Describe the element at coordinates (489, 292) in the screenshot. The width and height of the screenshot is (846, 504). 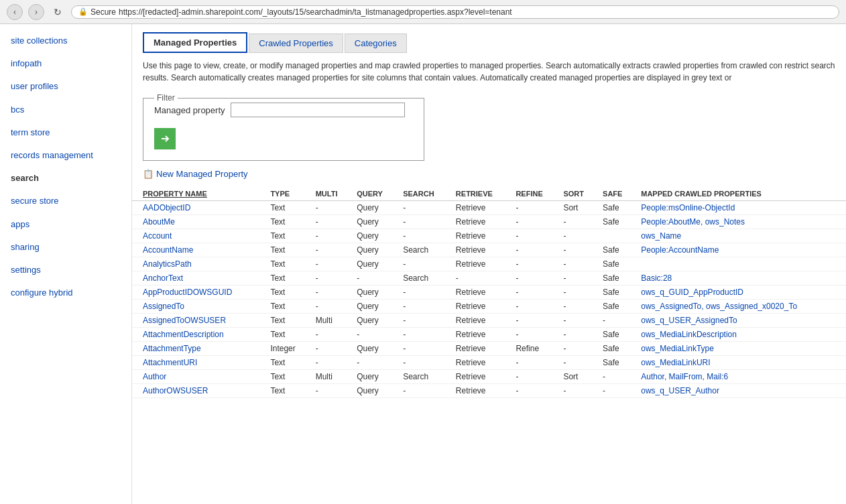
I see `table-row: AppProductIDOWSGUIDText-Query-Retrieve--…` at that location.